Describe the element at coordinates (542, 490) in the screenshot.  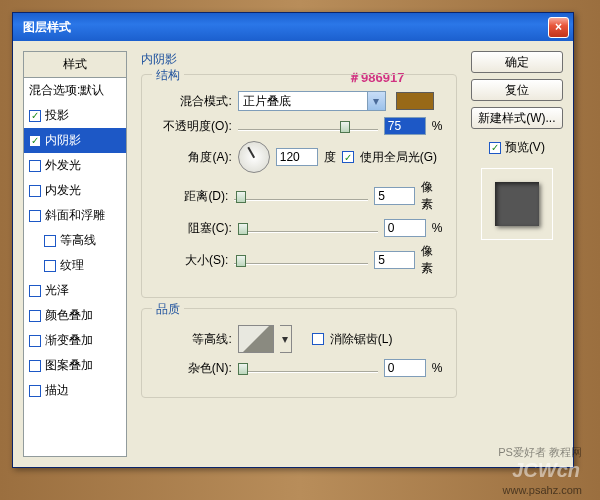
I see `watermark-text-2: www.psahz.com` at that location.